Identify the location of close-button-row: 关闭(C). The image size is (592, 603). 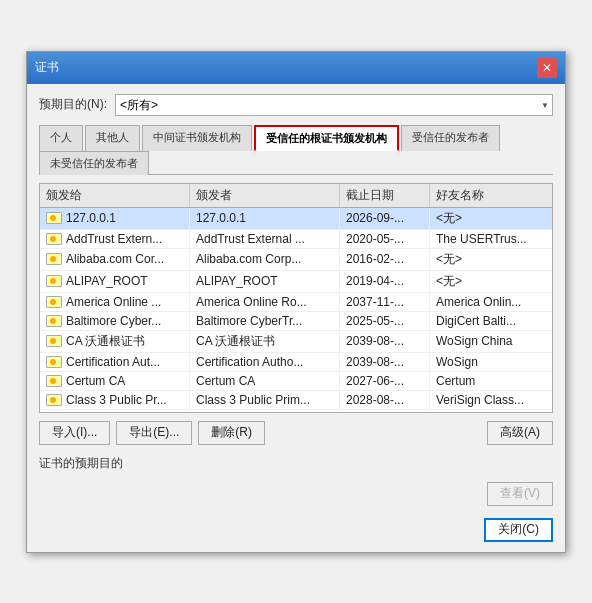
(296, 528).